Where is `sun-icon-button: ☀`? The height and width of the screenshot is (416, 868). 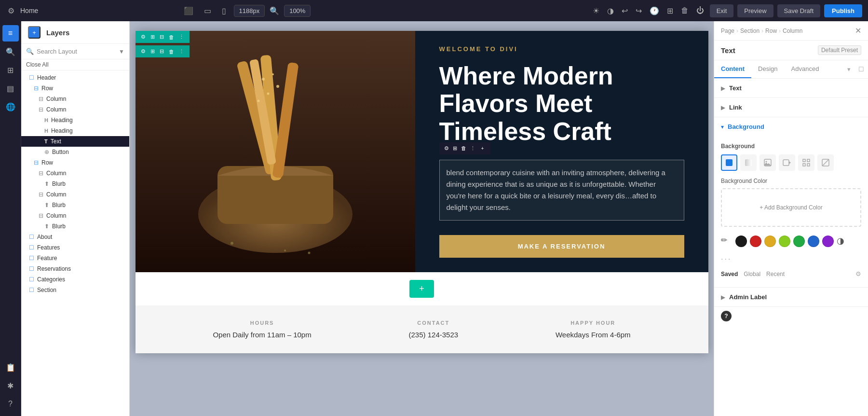 sun-icon-button: ☀ is located at coordinates (596, 11).